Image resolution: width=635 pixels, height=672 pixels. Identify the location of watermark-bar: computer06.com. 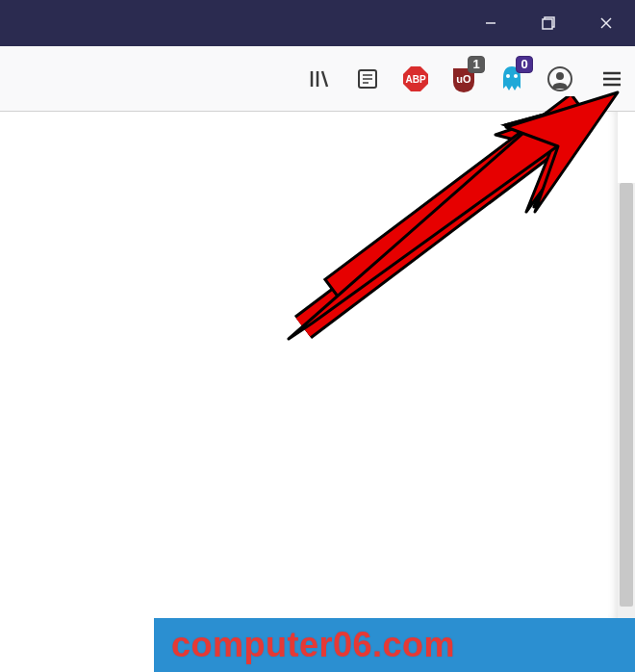
(394, 645).